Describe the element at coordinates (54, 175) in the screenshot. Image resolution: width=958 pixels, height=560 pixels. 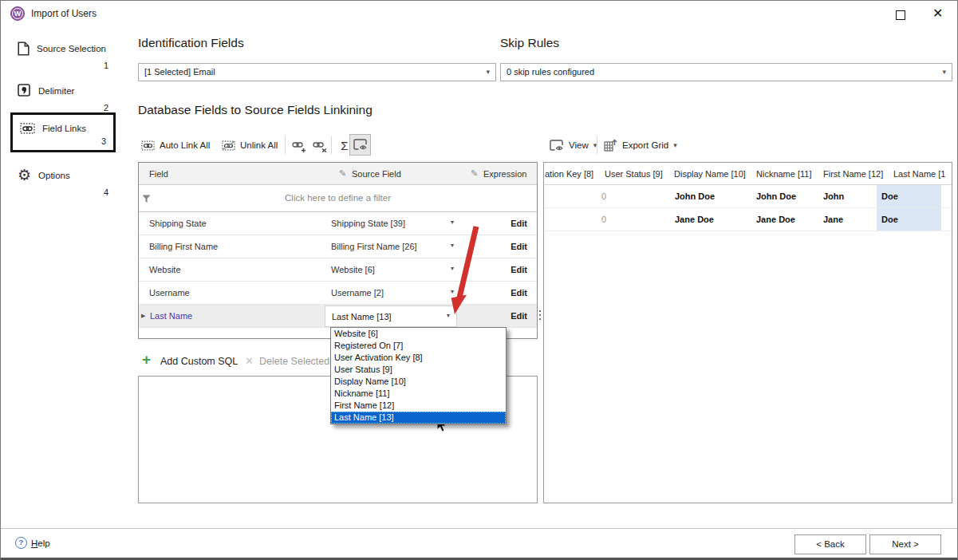
I see `sidebar-item-label: Options` at that location.